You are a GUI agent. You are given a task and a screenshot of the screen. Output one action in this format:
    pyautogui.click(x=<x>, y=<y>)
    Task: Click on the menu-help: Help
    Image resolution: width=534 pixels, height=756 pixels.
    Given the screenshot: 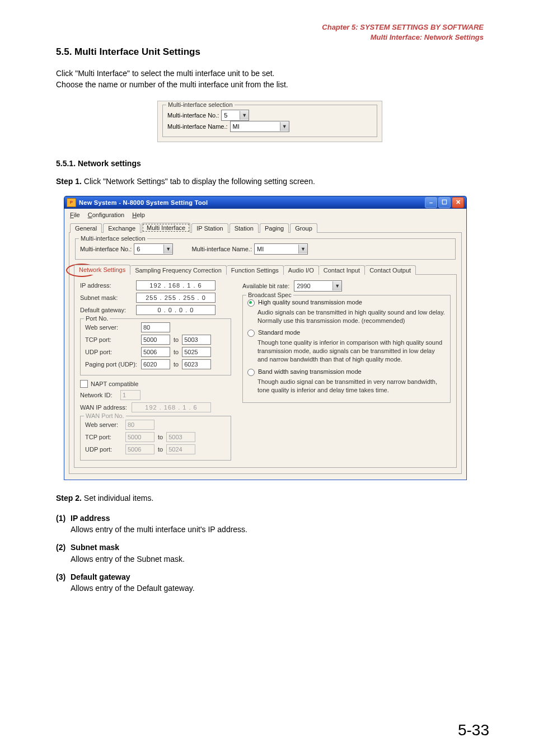 What is the action you would take?
    pyautogui.click(x=139, y=215)
    